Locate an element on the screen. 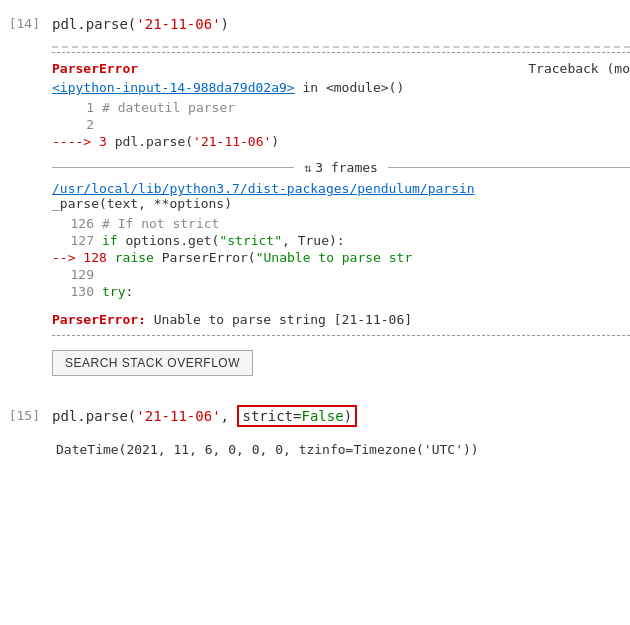  strict-highlight-box: strict=False) is located at coordinates (297, 416).